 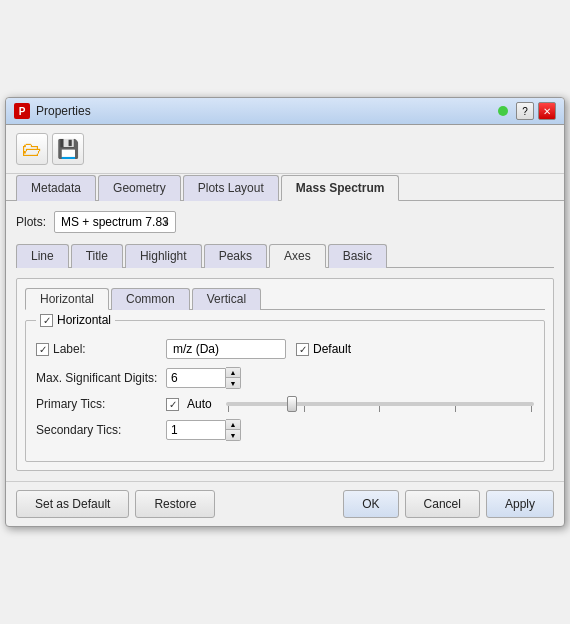 What do you see at coordinates (285, 430) in the screenshot?
I see `secondary-tics-row: Secondary Tics: ▲ ▼` at bounding box center [285, 430].